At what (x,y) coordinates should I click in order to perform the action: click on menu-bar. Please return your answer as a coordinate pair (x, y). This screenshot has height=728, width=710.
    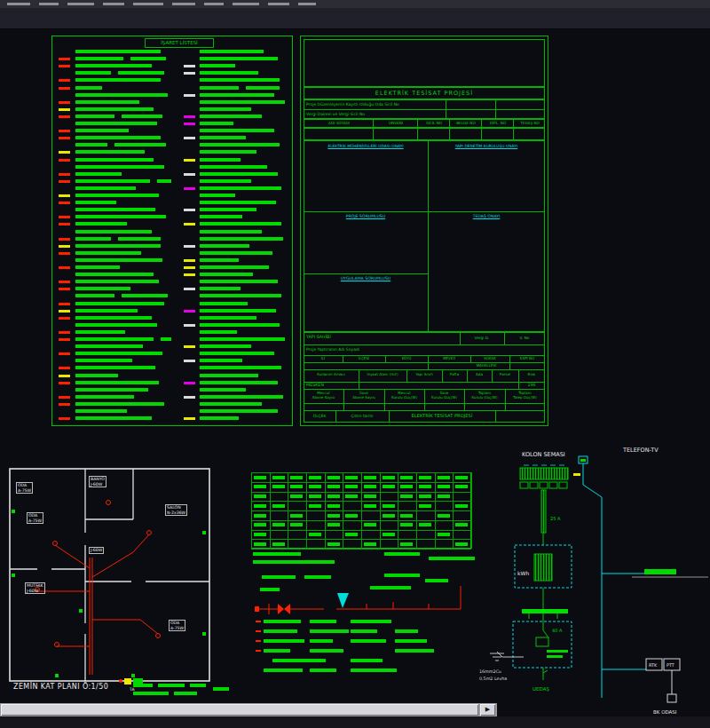
    Looking at the image, I should click on (355, 4).